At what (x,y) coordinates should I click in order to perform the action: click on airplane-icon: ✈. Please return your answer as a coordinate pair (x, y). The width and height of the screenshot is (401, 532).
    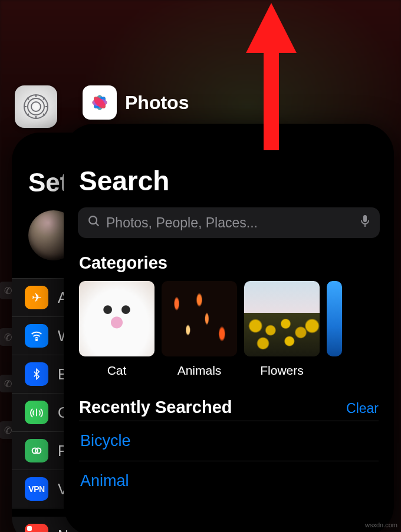
    Looking at the image, I should click on (37, 298).